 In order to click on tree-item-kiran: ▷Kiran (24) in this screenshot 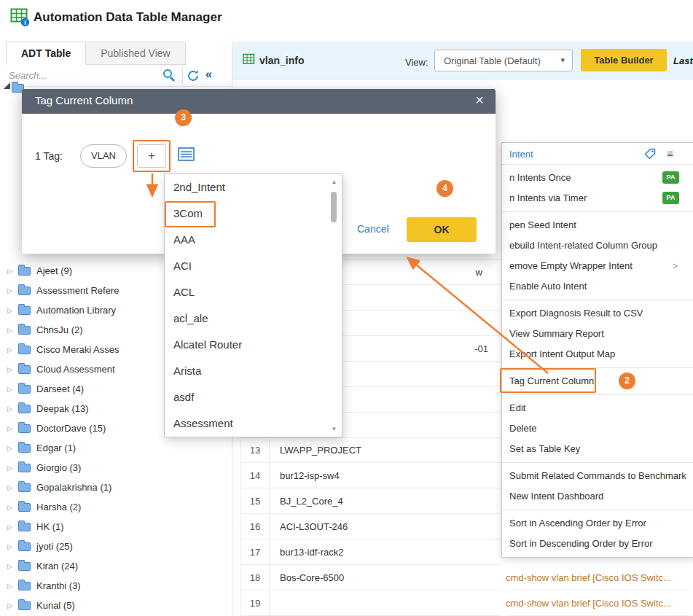, I will do `click(116, 566)`.